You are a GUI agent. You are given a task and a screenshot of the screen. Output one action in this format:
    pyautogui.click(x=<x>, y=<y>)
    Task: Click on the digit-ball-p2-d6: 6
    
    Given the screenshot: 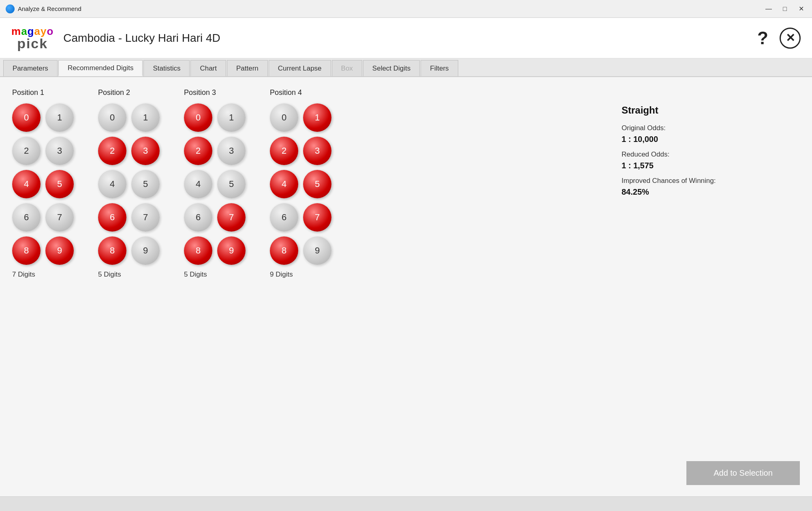 What is the action you would take?
    pyautogui.click(x=112, y=217)
    